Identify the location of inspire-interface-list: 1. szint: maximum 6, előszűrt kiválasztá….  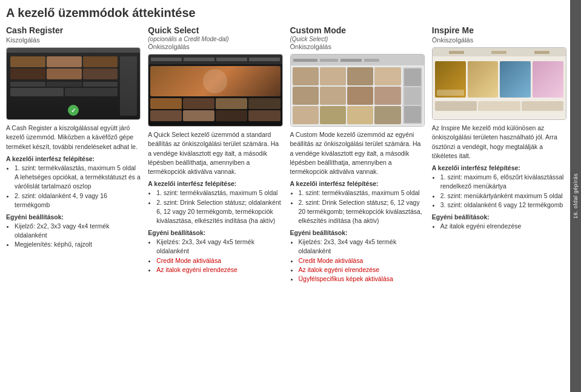
(499, 191).